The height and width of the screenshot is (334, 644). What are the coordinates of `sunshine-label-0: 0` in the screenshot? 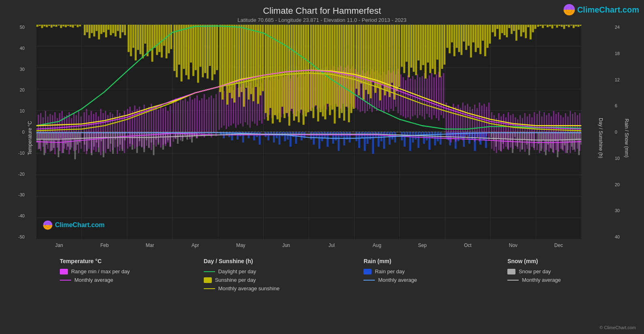 It's located at (616, 132).